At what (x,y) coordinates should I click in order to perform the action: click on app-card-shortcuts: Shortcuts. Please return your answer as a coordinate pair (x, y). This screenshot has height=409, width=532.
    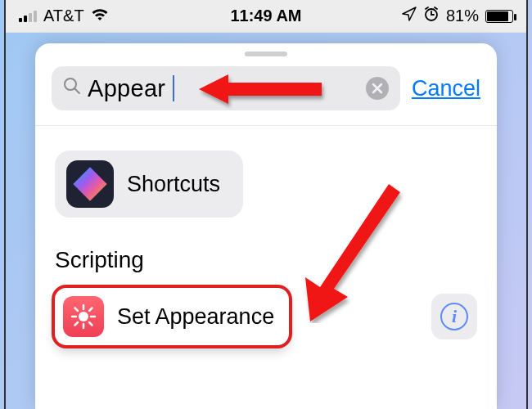
    Looking at the image, I should click on (149, 184).